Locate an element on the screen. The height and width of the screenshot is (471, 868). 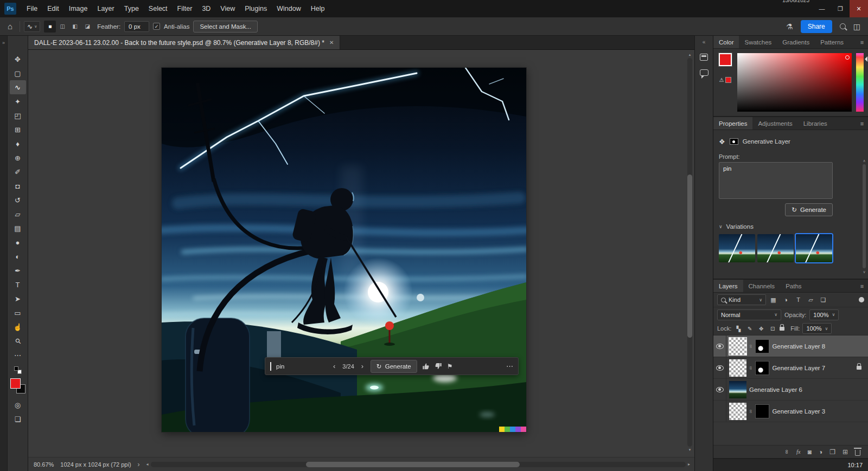
tab-properties: Properties is located at coordinates (733, 124).